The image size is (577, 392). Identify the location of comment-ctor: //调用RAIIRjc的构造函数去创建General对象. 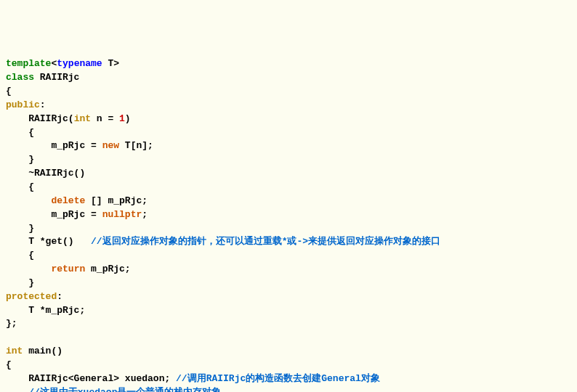
(278, 379).